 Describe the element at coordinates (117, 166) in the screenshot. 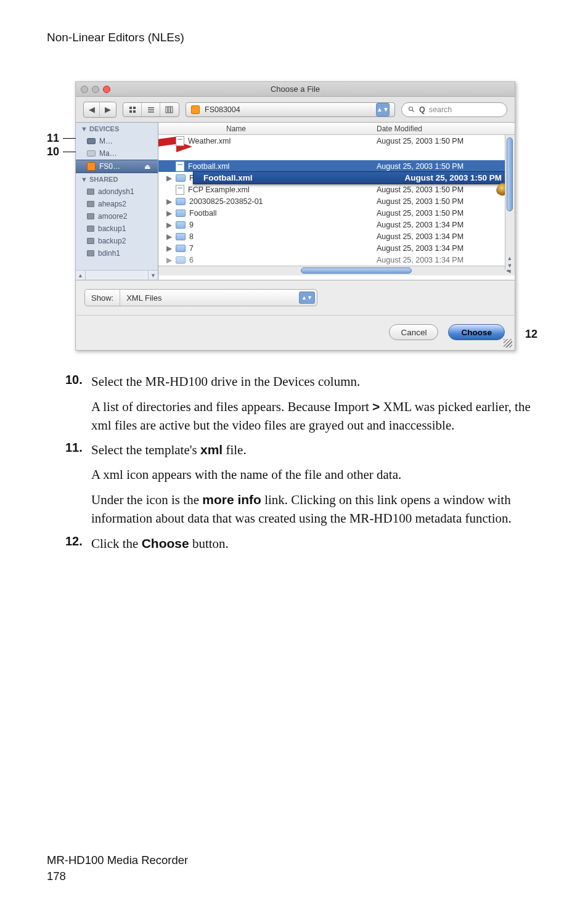

I see `sidebar-item-selected-drive: FS0… ⏏` at that location.